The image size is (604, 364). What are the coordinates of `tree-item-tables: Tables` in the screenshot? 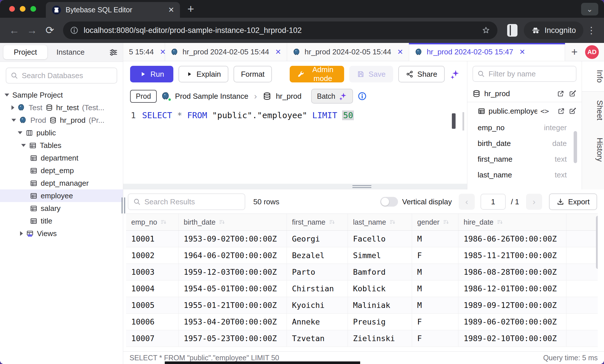 It's located at (61, 145).